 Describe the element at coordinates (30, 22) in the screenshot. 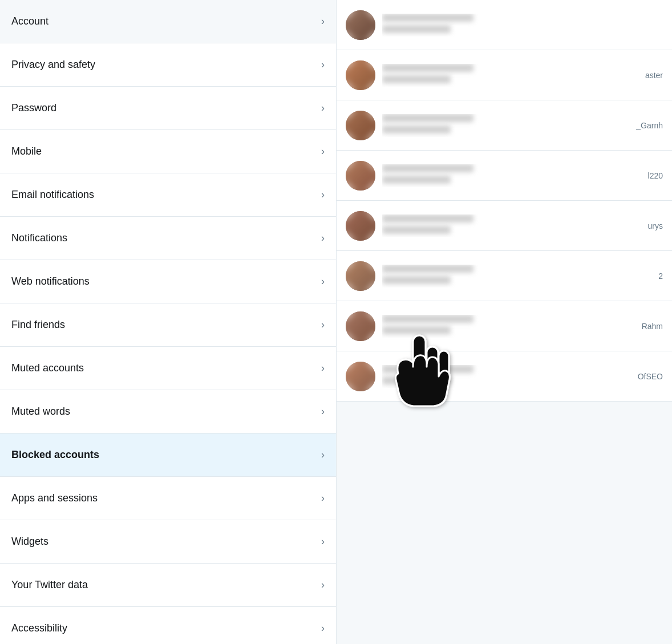

I see `menu-item-label-account: Account` at that location.